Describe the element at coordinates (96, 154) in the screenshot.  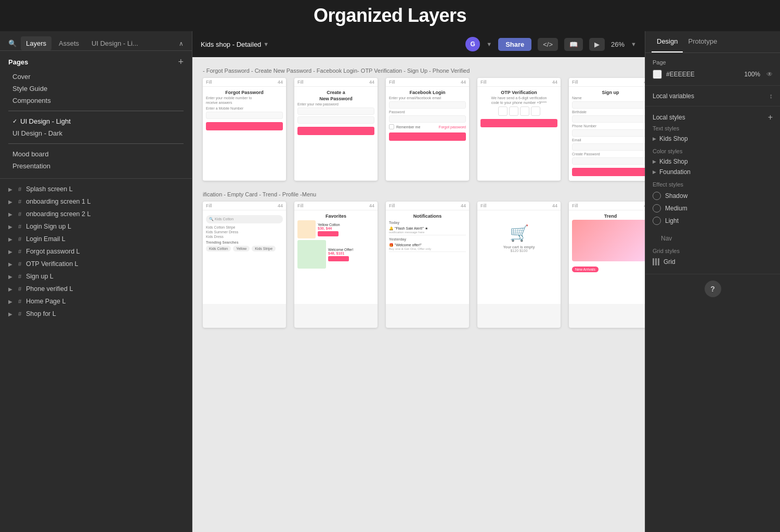
I see `sidebar-item-mood-board: Mood board` at that location.